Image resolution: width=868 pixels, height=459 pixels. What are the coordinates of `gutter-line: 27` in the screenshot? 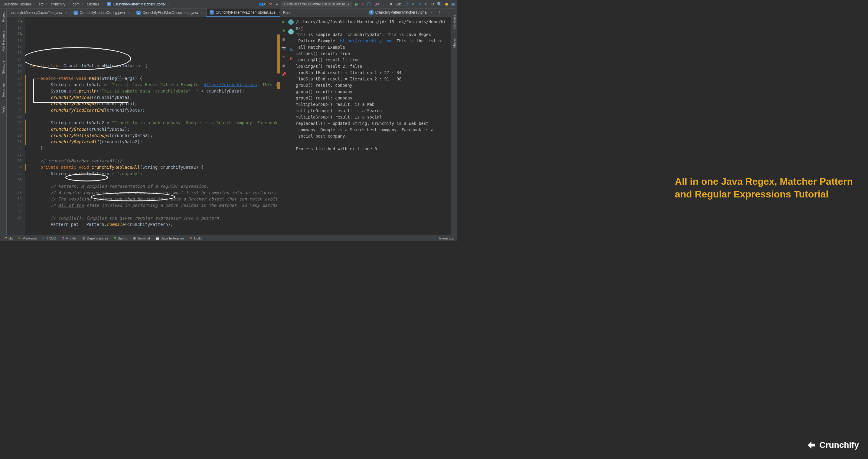 It's located at (14, 123).